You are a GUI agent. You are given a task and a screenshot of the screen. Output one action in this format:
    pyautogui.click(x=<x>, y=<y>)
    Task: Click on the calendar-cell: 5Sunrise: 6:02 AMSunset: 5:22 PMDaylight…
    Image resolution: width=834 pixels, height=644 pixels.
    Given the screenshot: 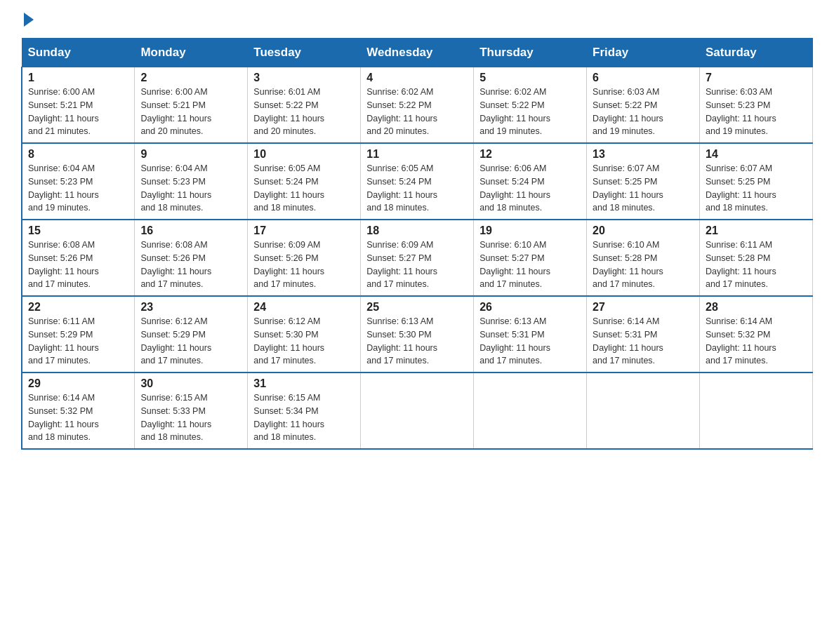 What is the action you would take?
    pyautogui.click(x=531, y=105)
    